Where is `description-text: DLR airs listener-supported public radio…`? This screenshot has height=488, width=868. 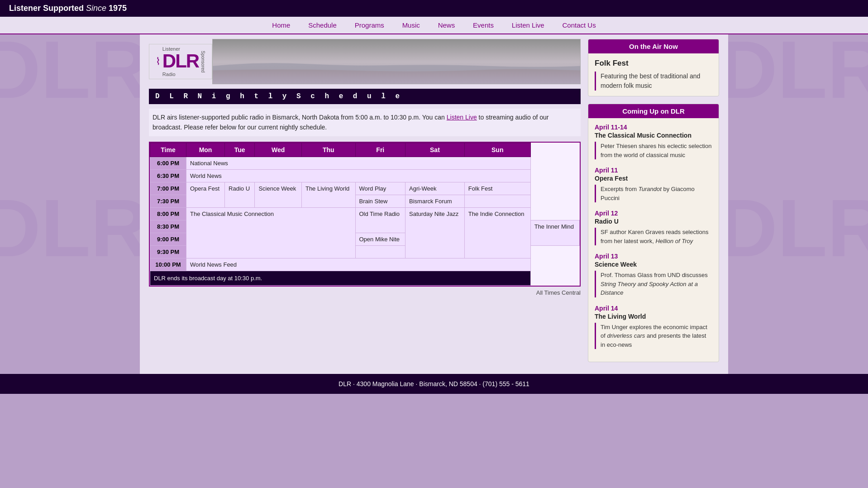
description-text: DLR airs listener-supported public radio… is located at coordinates (365, 122).